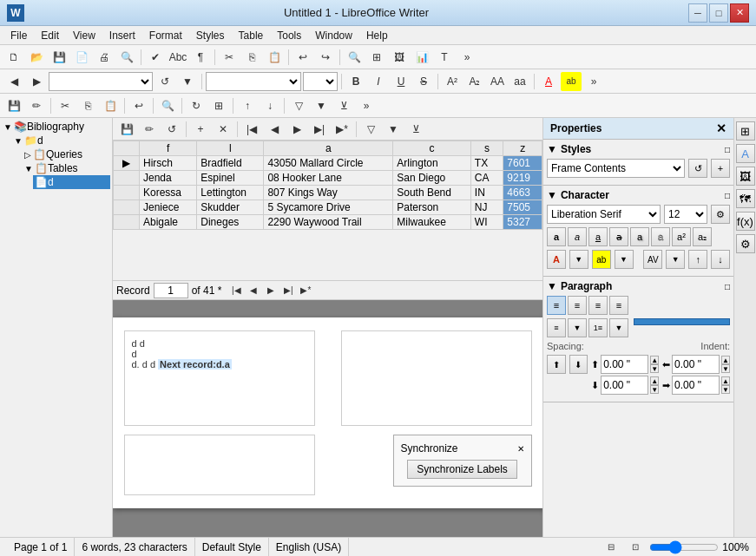 The height and width of the screenshot is (556, 756). Describe the element at coordinates (475, 82) in the screenshot. I see `subscript-btn: A₂` at that location.